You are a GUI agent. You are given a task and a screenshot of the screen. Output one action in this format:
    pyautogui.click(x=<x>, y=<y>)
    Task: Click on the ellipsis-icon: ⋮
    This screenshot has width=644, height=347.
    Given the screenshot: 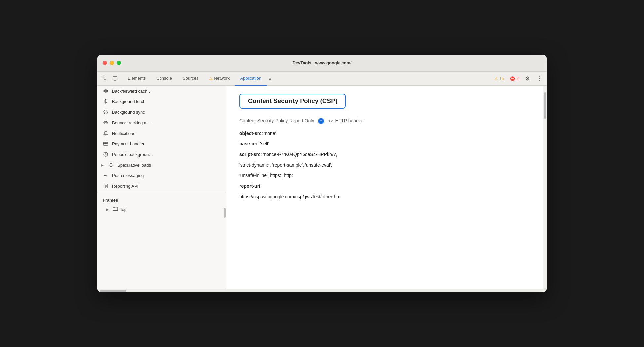 What is the action you would take?
    pyautogui.click(x=539, y=79)
    